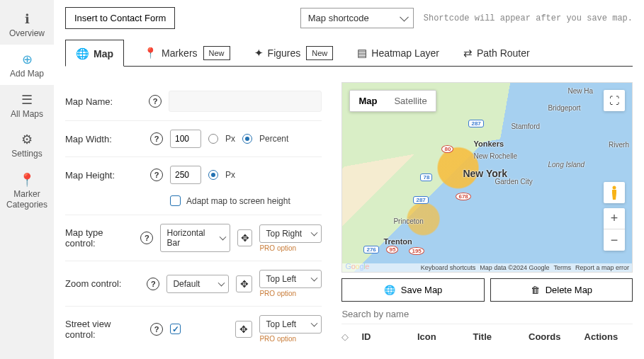 This screenshot has width=644, height=359. What do you see at coordinates (348, 337) in the screenshot?
I see `sort-toggle: ◇` at bounding box center [348, 337].